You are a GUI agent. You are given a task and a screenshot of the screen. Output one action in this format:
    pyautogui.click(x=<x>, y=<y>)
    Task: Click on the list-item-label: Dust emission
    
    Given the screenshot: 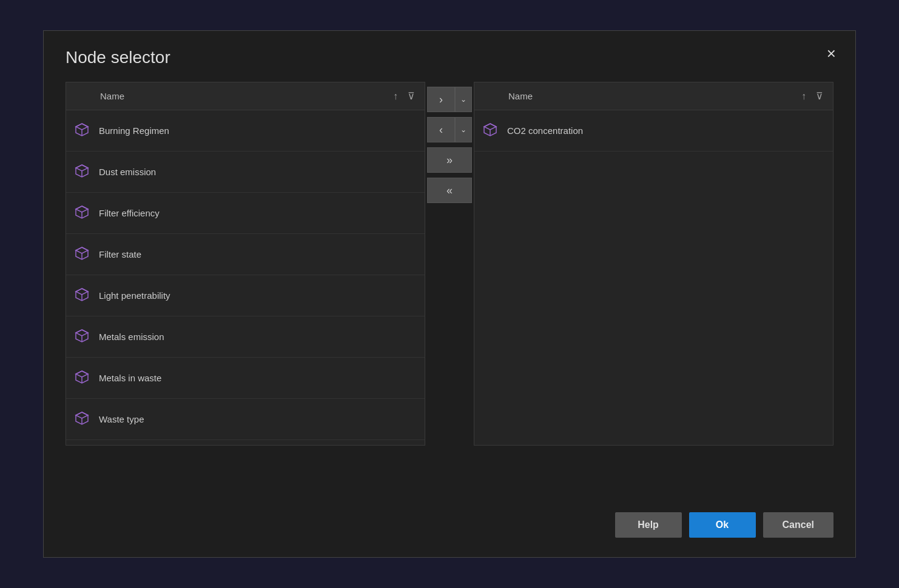 What is the action you would take?
    pyautogui.click(x=127, y=172)
    